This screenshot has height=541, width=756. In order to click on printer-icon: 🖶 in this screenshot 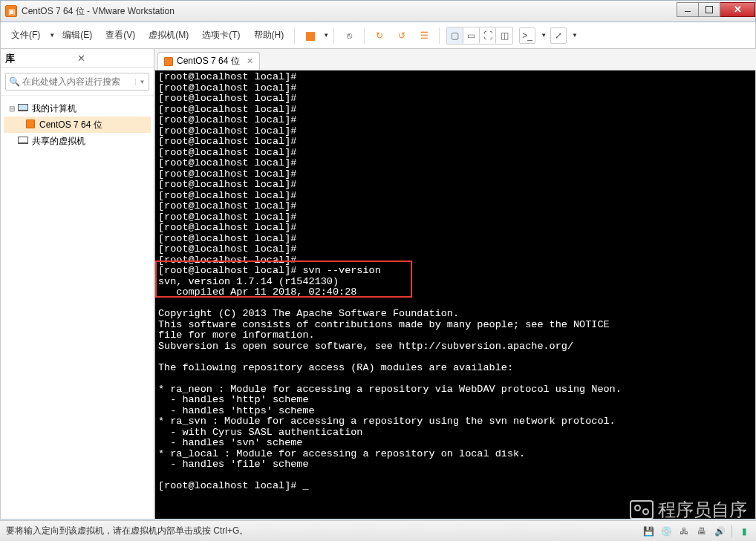, I will do `click(702, 531)`.